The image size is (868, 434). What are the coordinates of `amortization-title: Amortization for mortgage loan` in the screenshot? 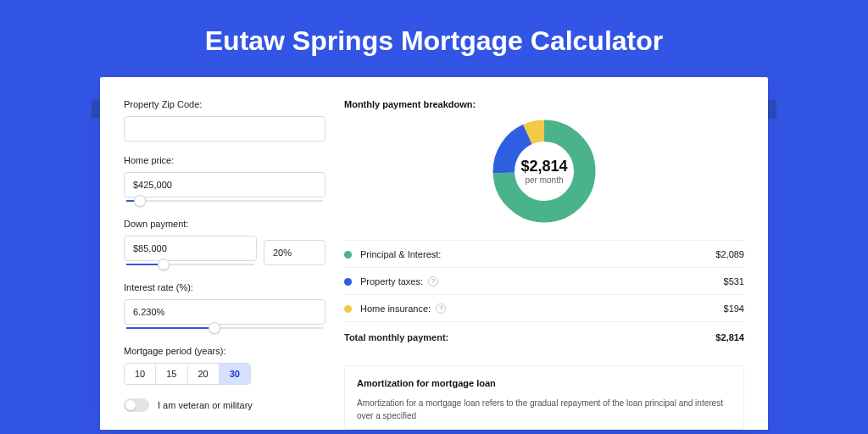 It's located at (544, 383).